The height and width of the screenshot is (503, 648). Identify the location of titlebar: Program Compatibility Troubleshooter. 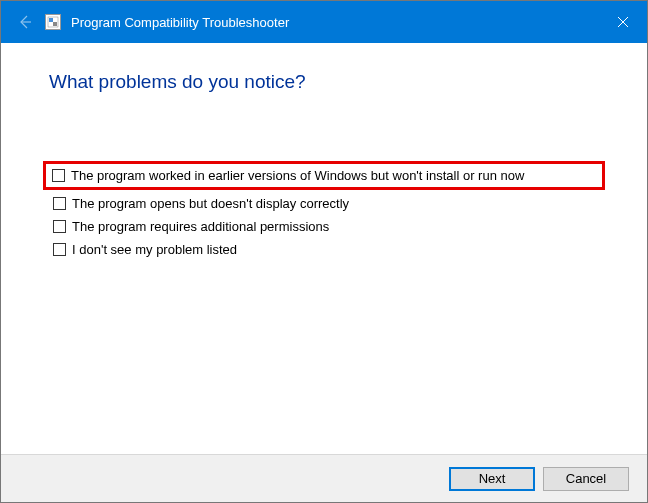
(324, 22).